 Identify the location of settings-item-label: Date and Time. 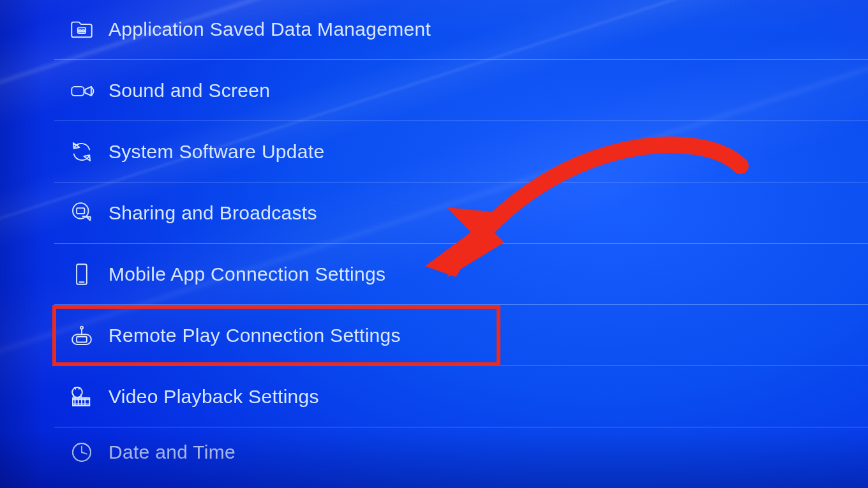
(172, 452).